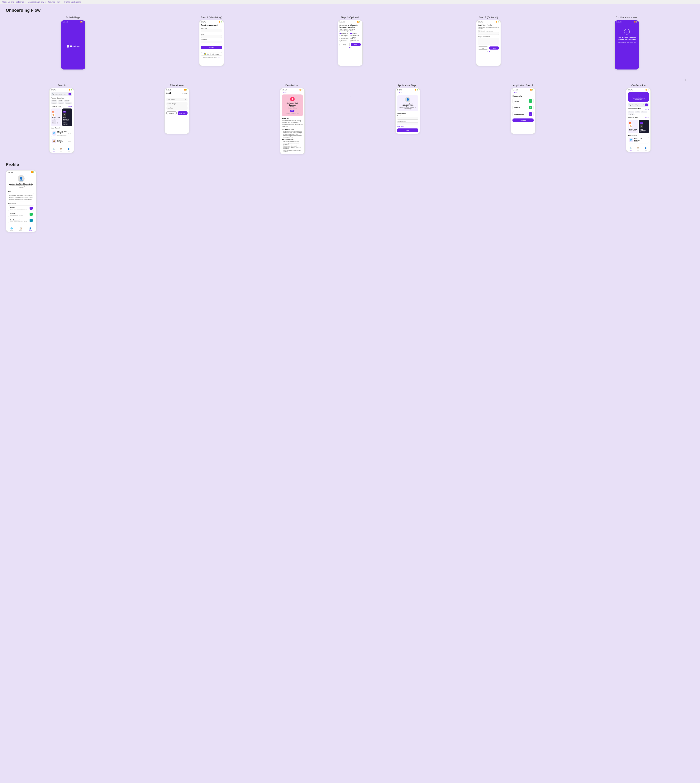  I want to click on role-product: Product, so click(355, 34).